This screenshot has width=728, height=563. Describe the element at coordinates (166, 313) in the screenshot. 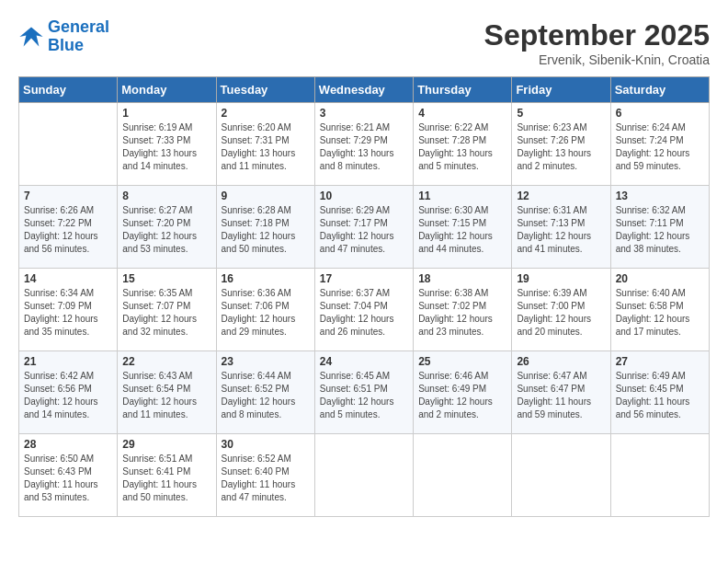

I see `day-info: Sunrise: 6:35 AM Sunset: 7:07 PM Dayligh…` at that location.